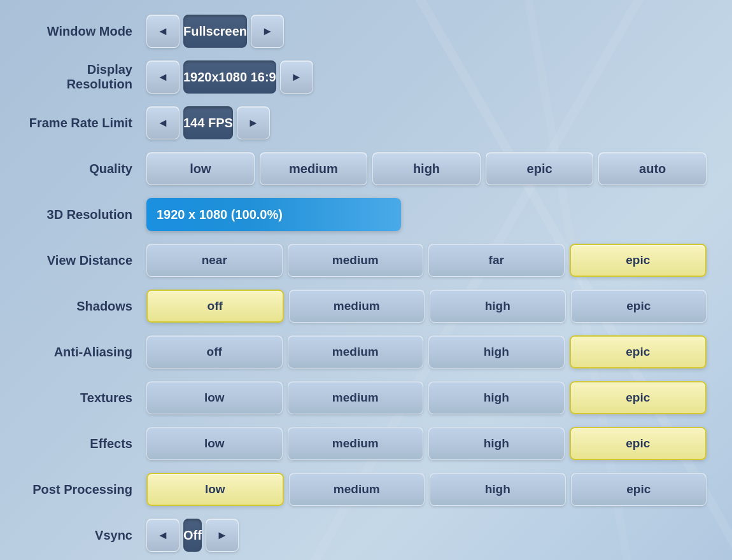 This screenshot has width=732, height=560. Describe the element at coordinates (357, 489) in the screenshot. I see `post-processing-medium: medium` at that location.